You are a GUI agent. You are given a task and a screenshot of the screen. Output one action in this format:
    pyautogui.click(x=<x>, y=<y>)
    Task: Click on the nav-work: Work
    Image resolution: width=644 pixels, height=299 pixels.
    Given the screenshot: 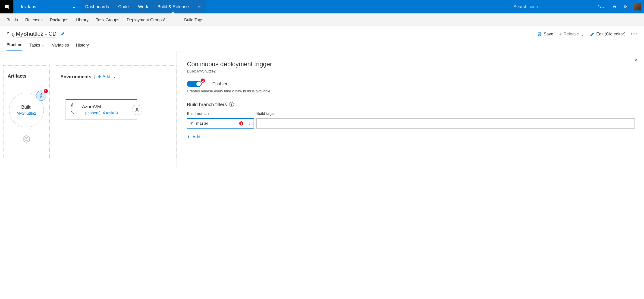 What is the action you would take?
    pyautogui.click(x=143, y=7)
    